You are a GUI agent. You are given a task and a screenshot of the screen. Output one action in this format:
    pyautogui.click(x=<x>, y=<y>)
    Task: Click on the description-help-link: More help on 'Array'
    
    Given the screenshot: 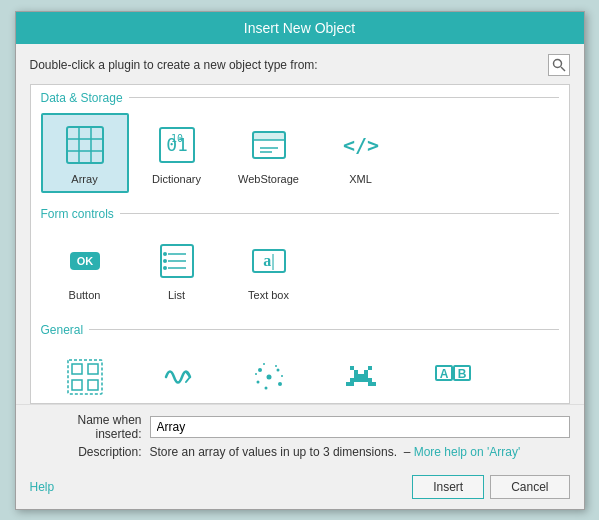 What is the action you would take?
    pyautogui.click(x=468, y=452)
    